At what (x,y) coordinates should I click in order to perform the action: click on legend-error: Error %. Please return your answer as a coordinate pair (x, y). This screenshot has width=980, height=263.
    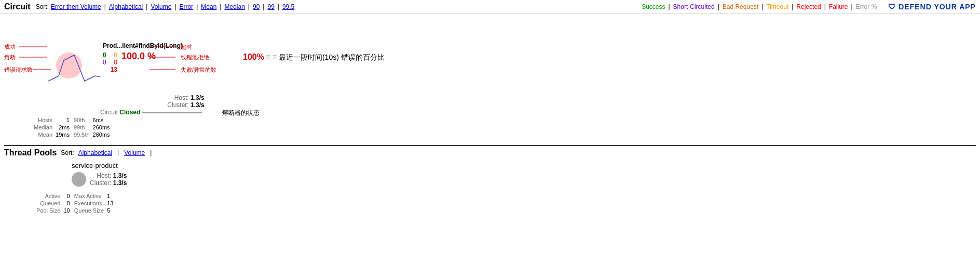
    Looking at the image, I should click on (867, 7).